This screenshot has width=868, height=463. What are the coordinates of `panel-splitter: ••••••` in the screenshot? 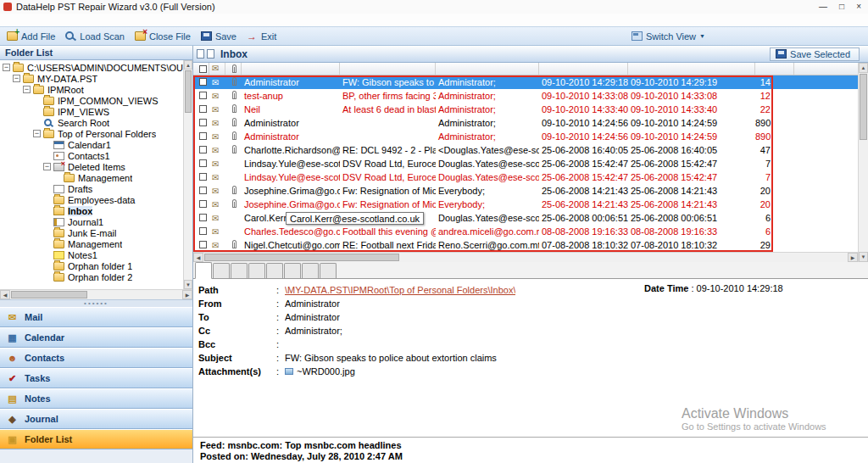 It's located at (97, 304).